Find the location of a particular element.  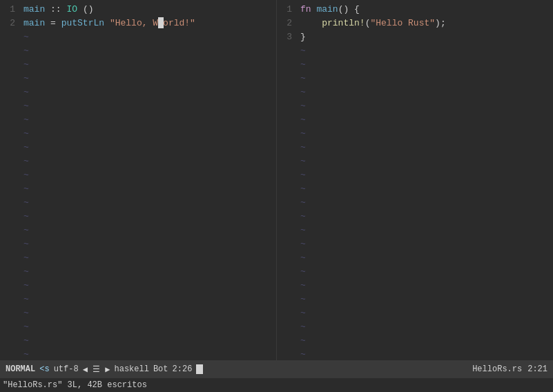

status-bot: Bot is located at coordinates (161, 369).